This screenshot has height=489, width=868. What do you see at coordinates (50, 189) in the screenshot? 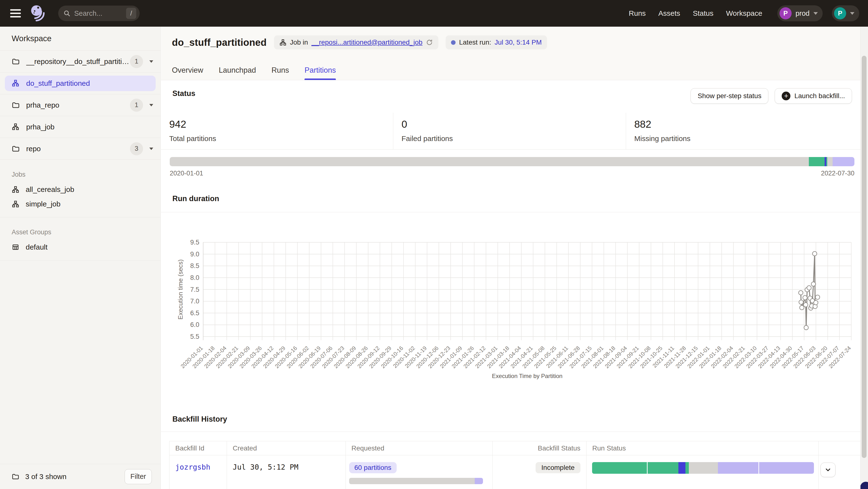
I see `sidebar-item-label: all_cereals_job` at bounding box center [50, 189].